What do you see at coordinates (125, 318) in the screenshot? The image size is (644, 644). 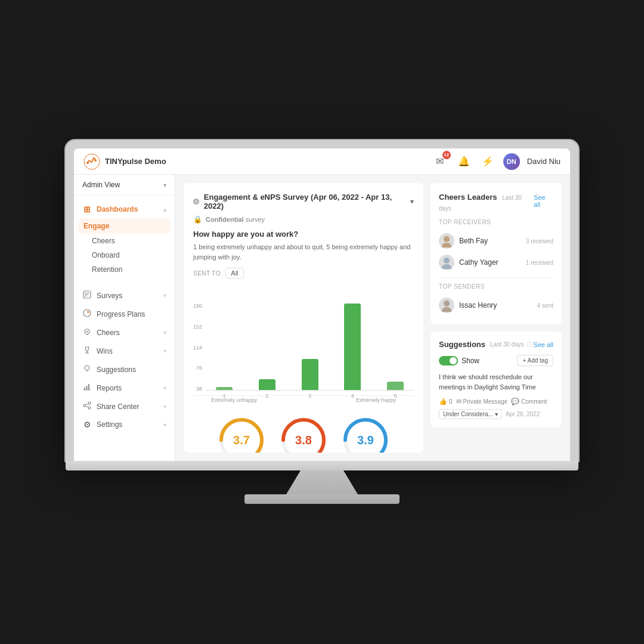 I see `sidebar: Admin View ▾ ⊞ Dashboards ▴ Engage Cheer…` at bounding box center [125, 318].